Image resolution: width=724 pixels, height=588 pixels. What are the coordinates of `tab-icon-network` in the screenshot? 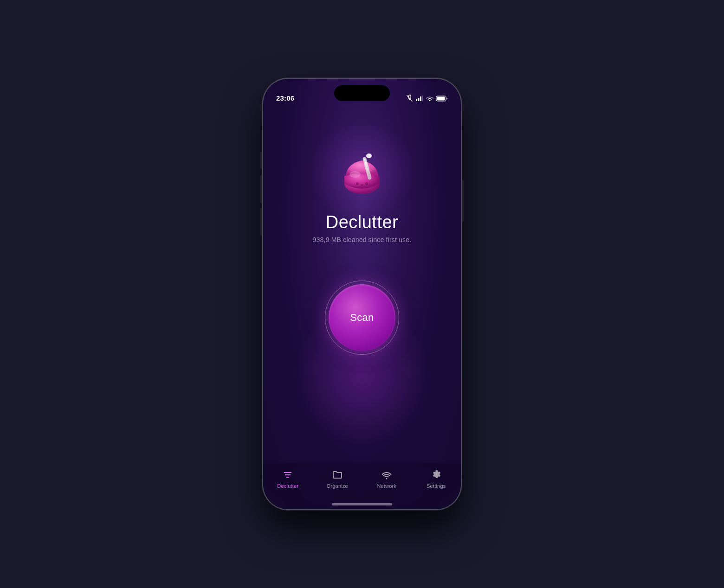 It's located at (387, 475).